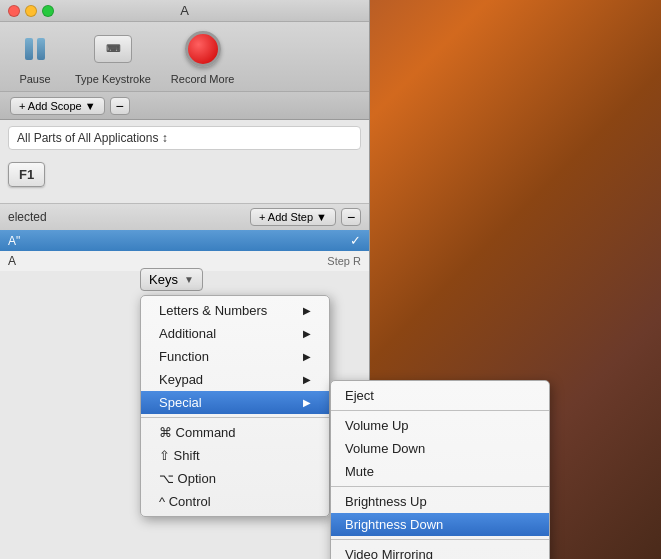  I want to click on submenu-sep1, so click(440, 410).